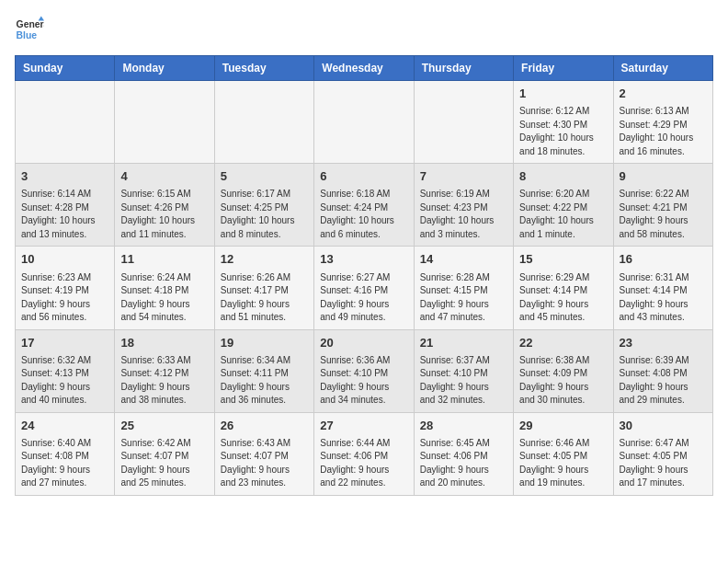  What do you see at coordinates (64, 343) in the screenshot?
I see `day-number: 17` at bounding box center [64, 343].